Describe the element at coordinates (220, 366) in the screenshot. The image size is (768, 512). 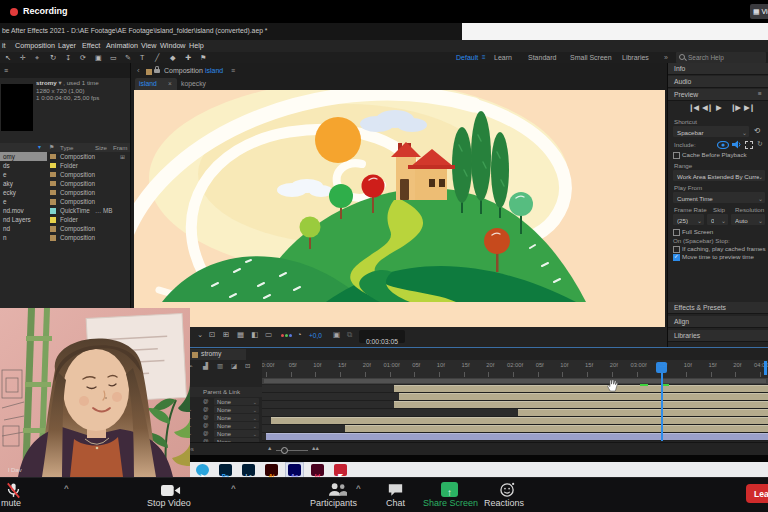
I see `layer-switches-icon: ▥` at that location.